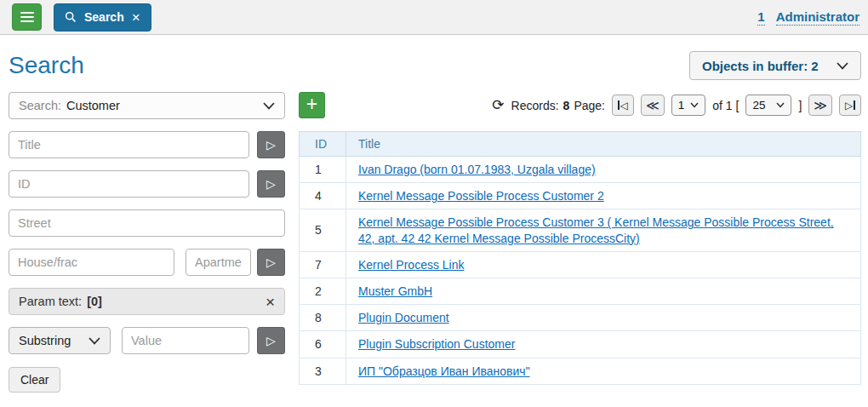 The width and height of the screenshot is (868, 407). Describe the element at coordinates (34, 380) in the screenshot. I see `clear-button: Clear` at that location.